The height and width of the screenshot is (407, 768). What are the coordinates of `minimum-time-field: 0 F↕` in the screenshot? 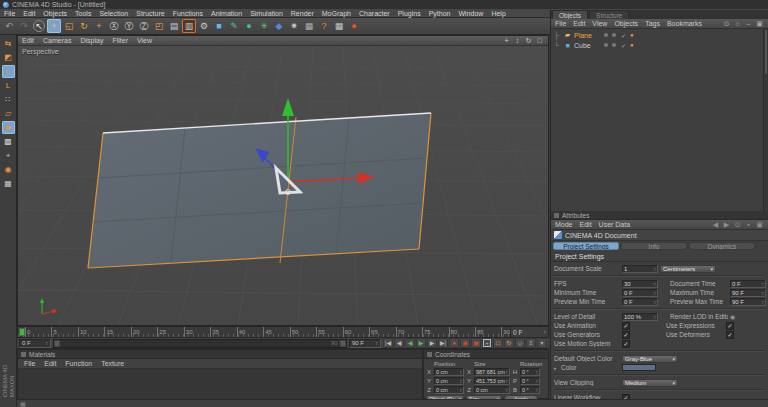 It's located at (640, 293).